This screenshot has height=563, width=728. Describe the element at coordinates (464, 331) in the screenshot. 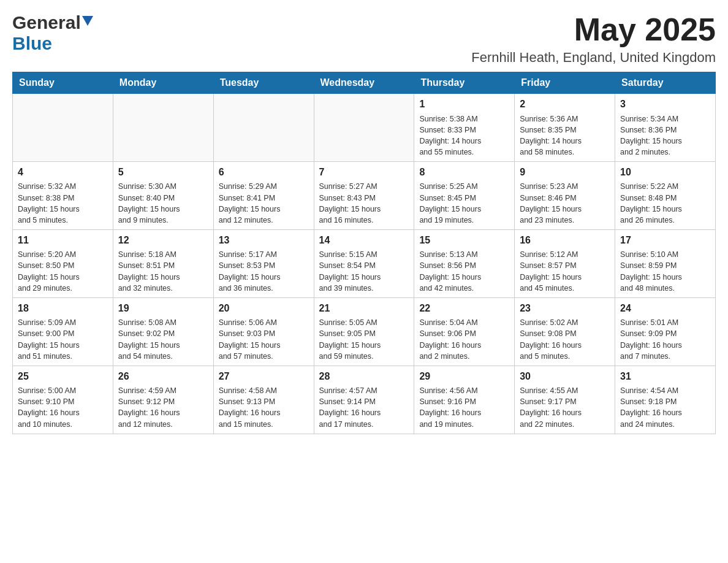

I see `calendar-cell: 22Sunrise: 5:04 AMSunset: 9:06 PMDayligh…` at that location.